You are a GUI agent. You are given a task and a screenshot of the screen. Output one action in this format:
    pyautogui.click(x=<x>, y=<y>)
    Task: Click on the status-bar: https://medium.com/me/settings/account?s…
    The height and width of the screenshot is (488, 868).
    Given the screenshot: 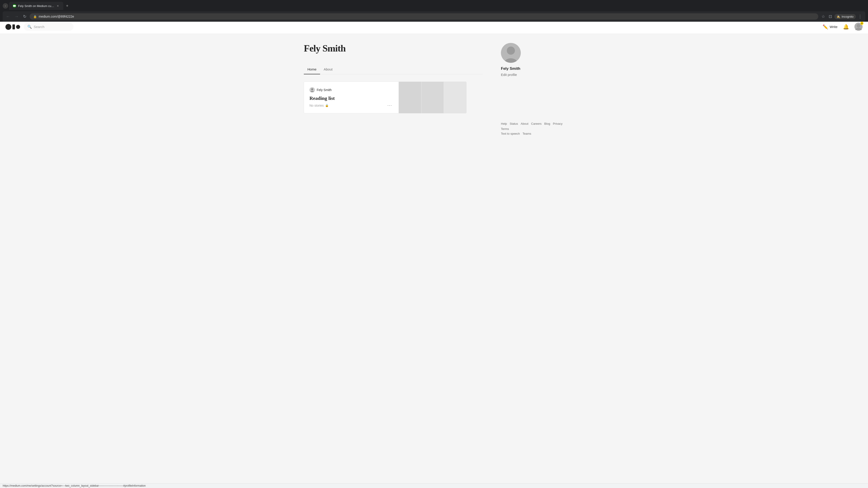 What is the action you would take?
    pyautogui.click(x=434, y=486)
    